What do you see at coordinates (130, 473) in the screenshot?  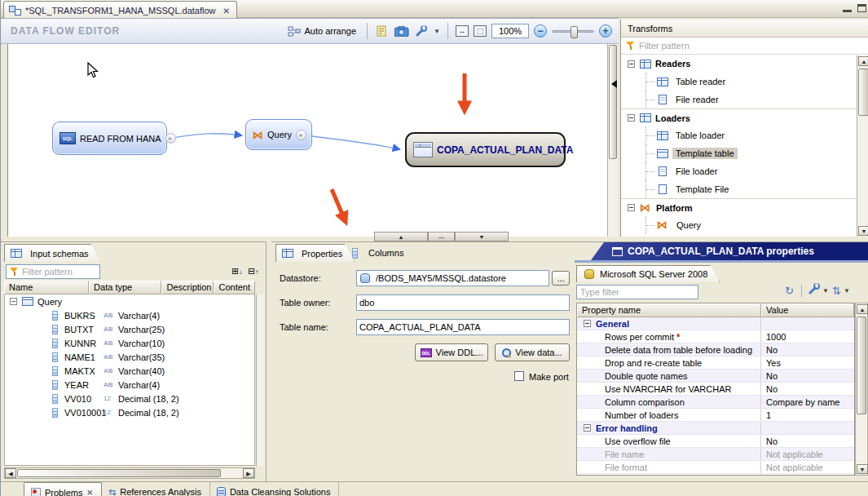 I see `schema-horizontal-scrollbar: ◀ ▶` at bounding box center [130, 473].